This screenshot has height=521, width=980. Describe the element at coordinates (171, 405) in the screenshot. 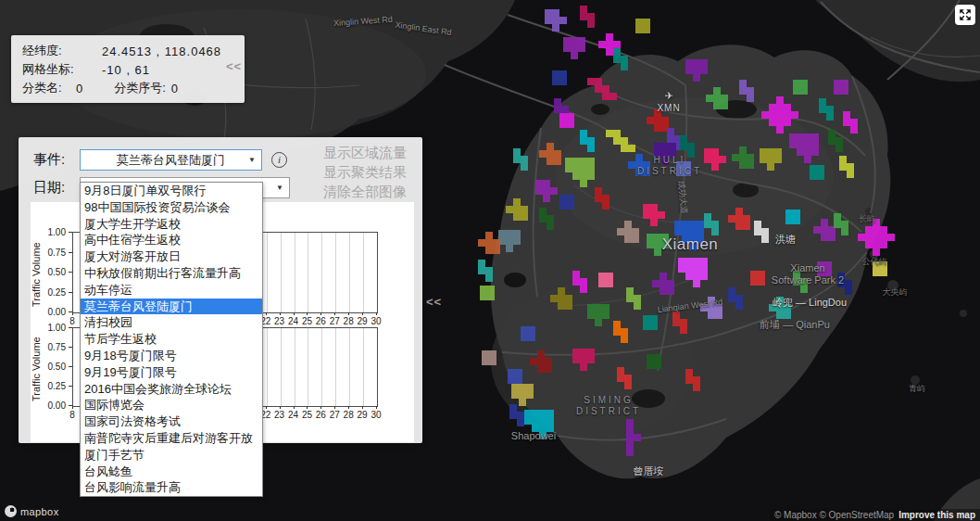

I see `event-option: 国际博览会` at that location.